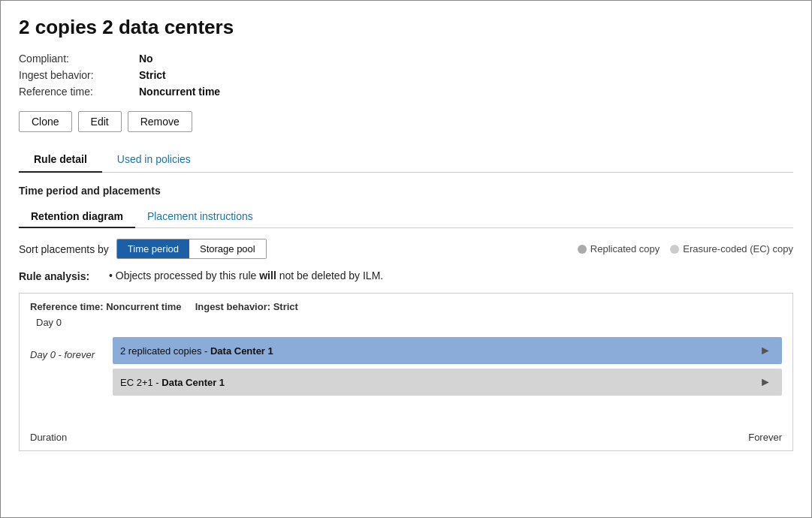 Image resolution: width=812 pixels, height=518 pixels. What do you see at coordinates (67, 306) in the screenshot?
I see `diagram-ref-label: Reference time:` at bounding box center [67, 306].